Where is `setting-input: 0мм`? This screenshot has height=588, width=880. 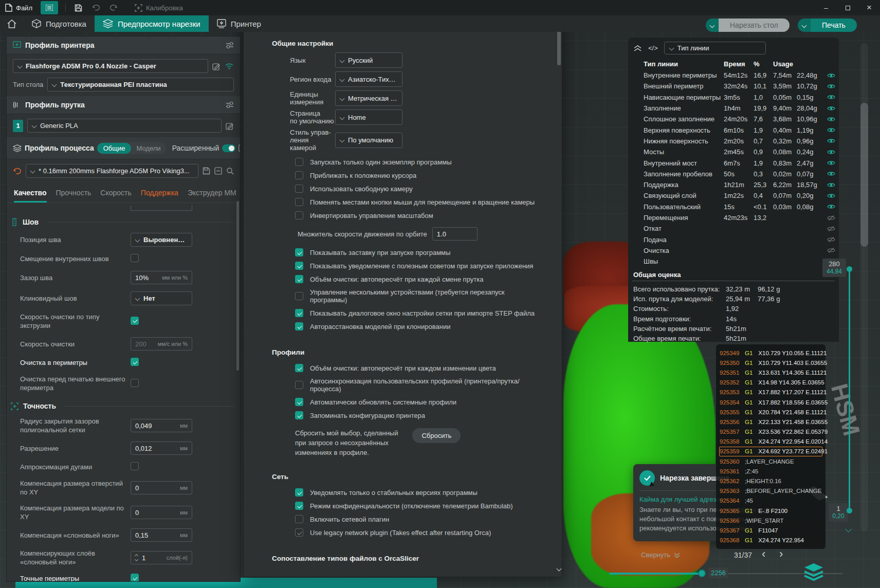
setting-input: 0мм is located at coordinates (161, 512).